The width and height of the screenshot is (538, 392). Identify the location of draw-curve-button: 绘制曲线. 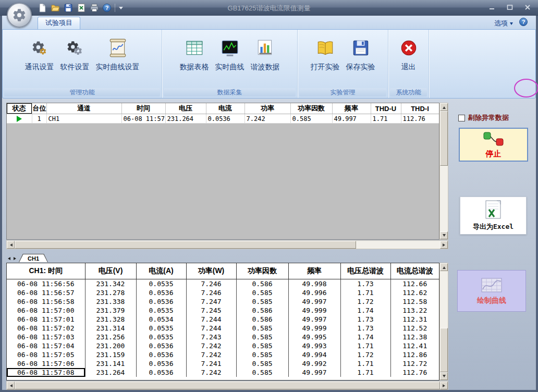
(492, 291).